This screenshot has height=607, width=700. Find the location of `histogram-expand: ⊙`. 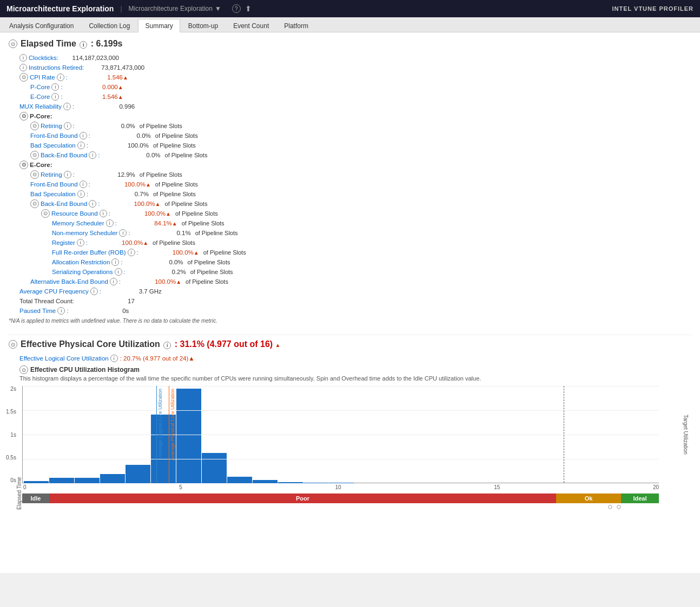

histogram-expand: ⊙ is located at coordinates (24, 370).